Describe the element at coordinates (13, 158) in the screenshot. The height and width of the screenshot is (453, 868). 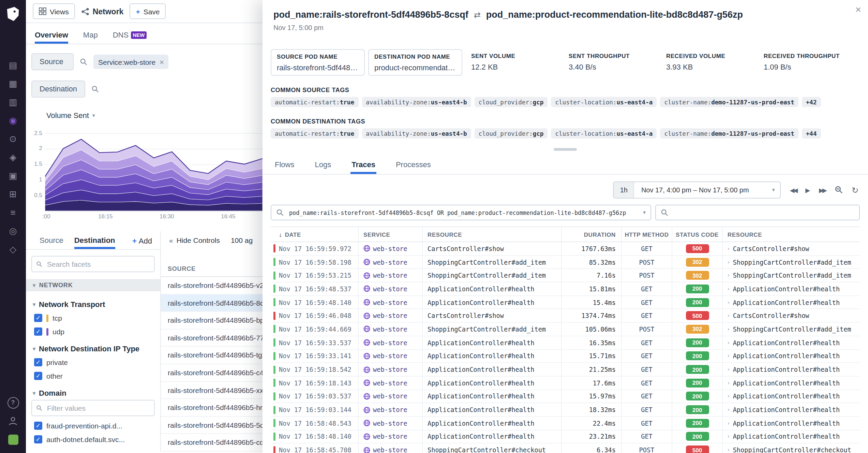
I see `monitors-icon: ◈` at that location.